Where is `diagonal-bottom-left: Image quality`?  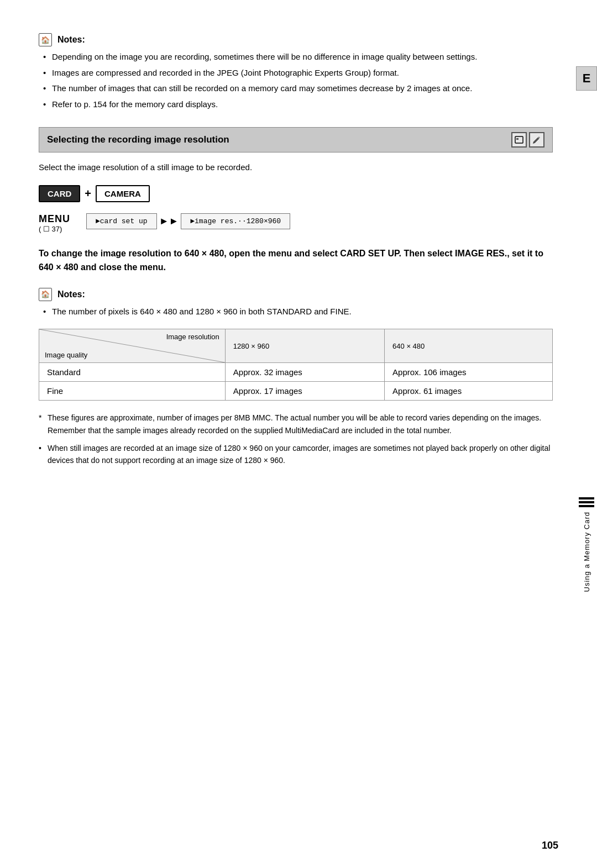 diagonal-bottom-left: Image quality is located at coordinates (66, 355).